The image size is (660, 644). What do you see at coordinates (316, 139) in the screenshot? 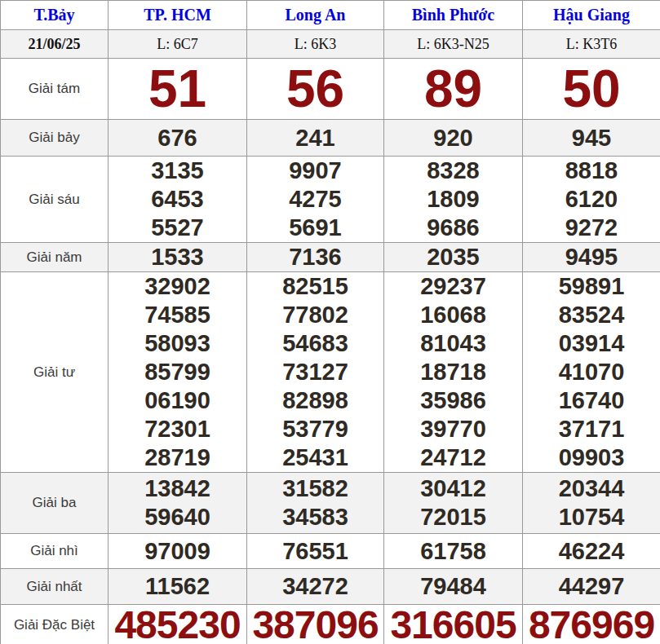
I see `prize-cell: 241` at bounding box center [316, 139].